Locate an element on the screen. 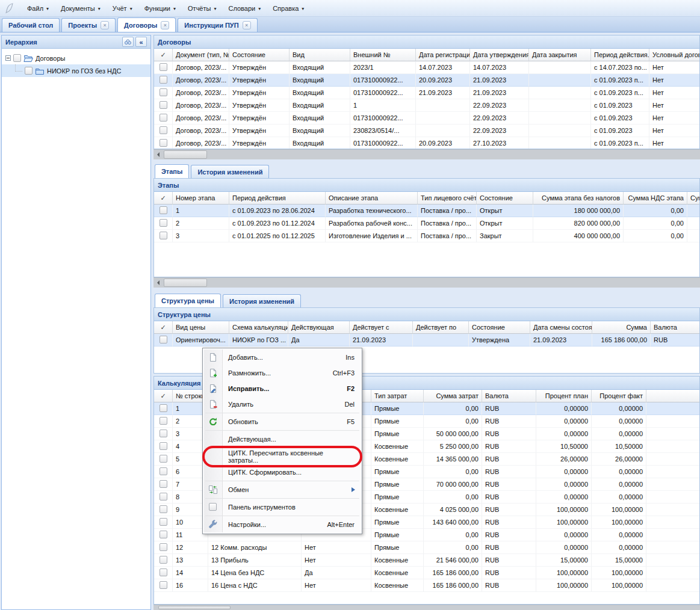  menu-item: ОбновитьF5 is located at coordinates (282, 422).